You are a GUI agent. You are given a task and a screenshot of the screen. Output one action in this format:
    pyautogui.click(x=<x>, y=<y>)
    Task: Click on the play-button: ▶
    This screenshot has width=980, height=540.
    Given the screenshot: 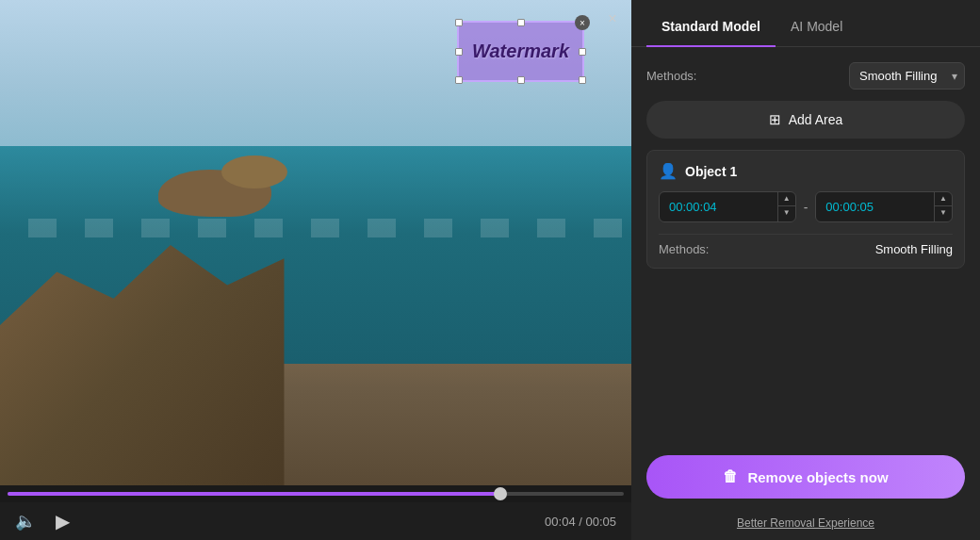 What is the action you would take?
    pyautogui.click(x=62, y=521)
    